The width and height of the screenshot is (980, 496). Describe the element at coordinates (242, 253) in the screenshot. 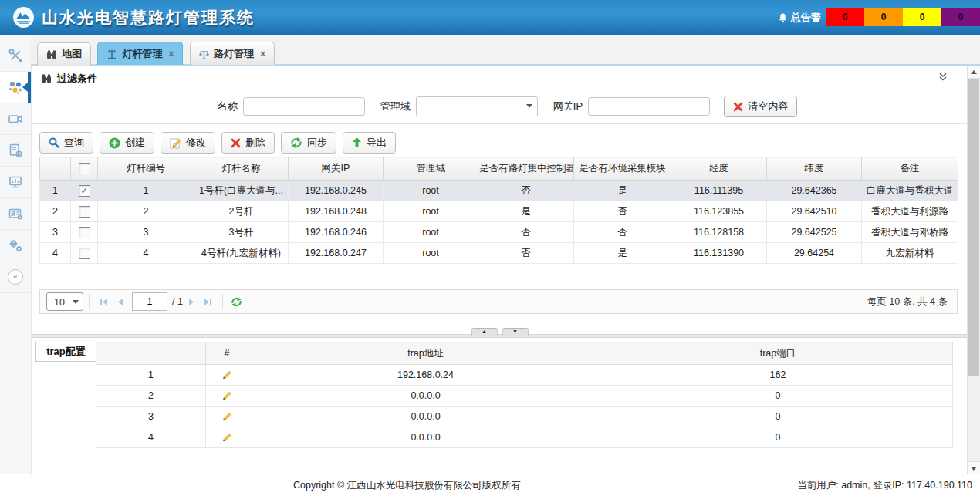

I see `cell: 4号杆(九宏新材料)` at that location.